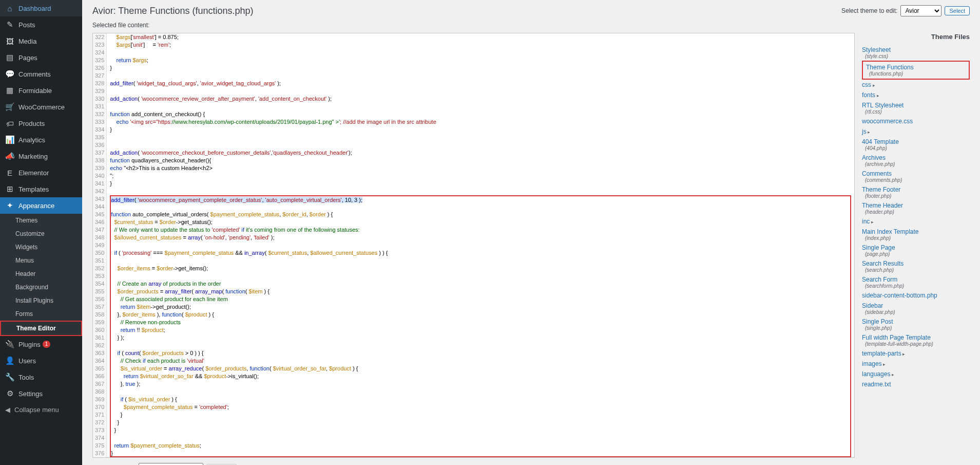 This screenshot has width=980, height=465. What do you see at coordinates (35, 74) in the screenshot?
I see `sidebar-item-label: Comments` at bounding box center [35, 74].